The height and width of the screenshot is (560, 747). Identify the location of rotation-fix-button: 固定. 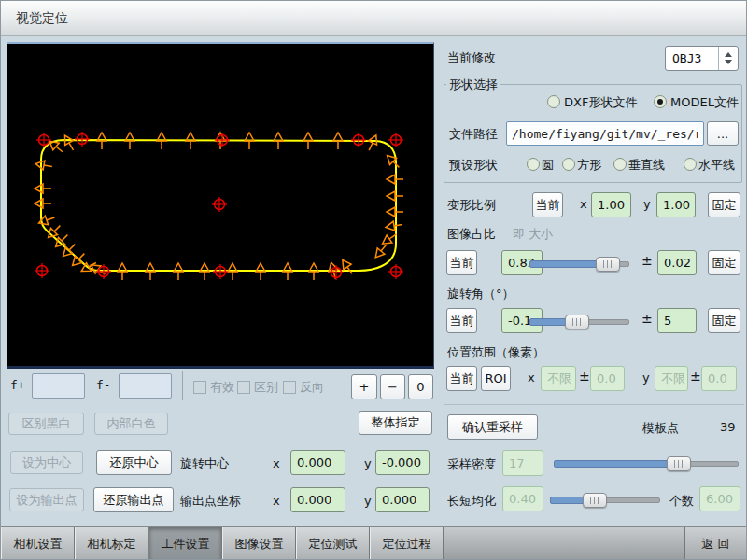
(725, 321).